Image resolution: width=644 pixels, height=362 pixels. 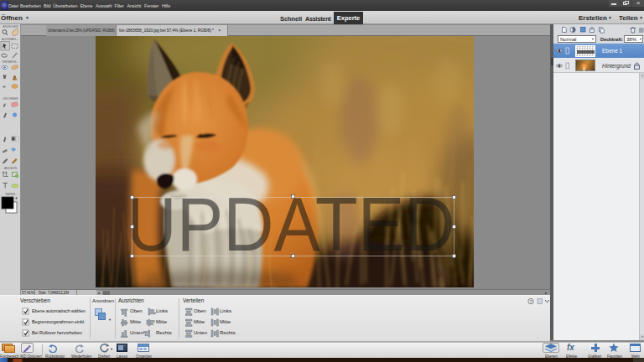 What do you see at coordinates (10, 27) in the screenshot?
I see `svg-text: ANZEIGEN` at bounding box center [10, 27].